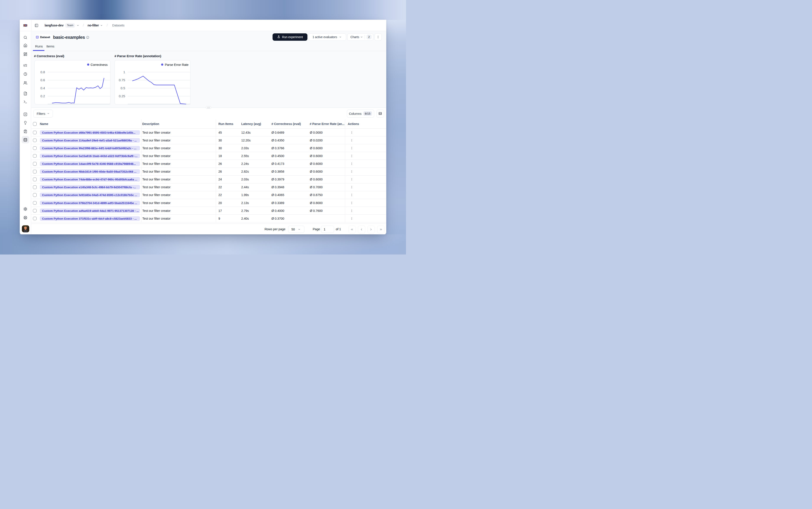 Image resolution: width=812 pixels, height=509 pixels. What do you see at coordinates (125, 72) in the screenshot?
I see `svg-text: 1` at bounding box center [125, 72].